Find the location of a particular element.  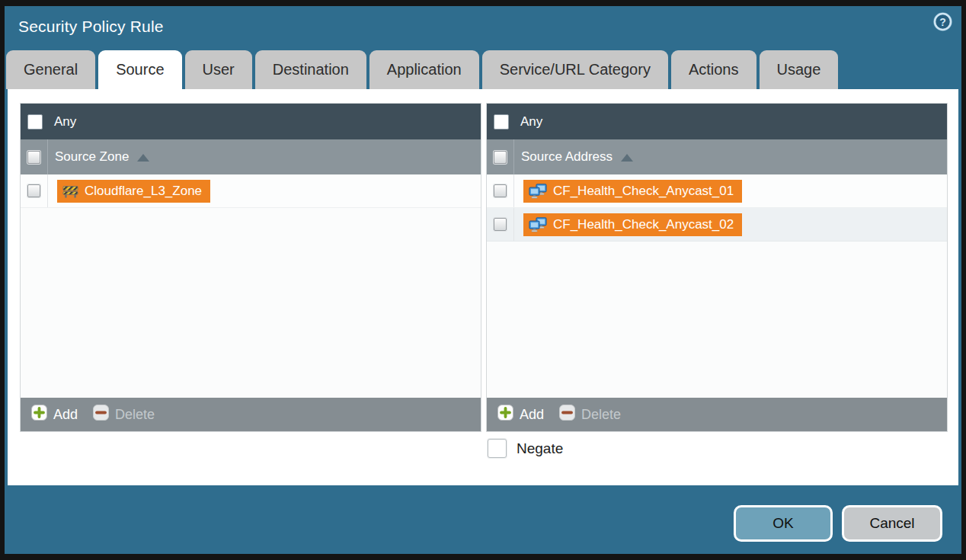

column-header-label: Source Address is located at coordinates (567, 157).